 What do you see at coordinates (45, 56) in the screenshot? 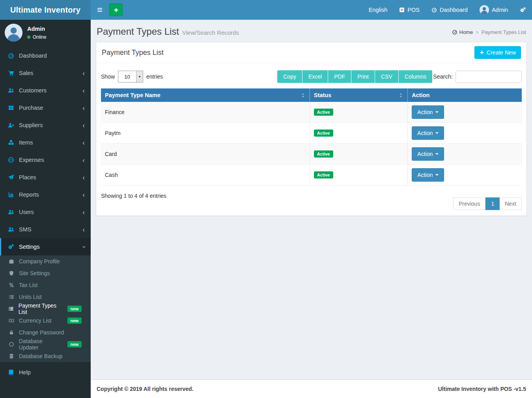
I see `sidebar-item-dashboard: Dashboard` at bounding box center [45, 56].